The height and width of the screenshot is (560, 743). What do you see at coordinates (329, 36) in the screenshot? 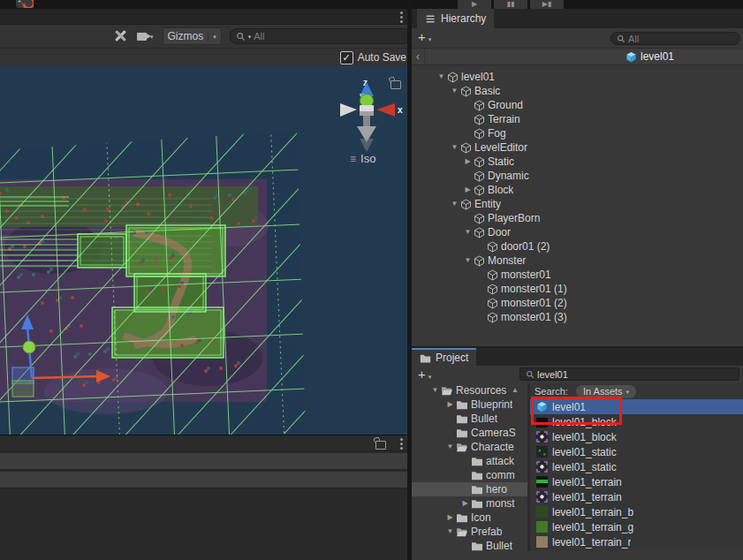
I see `scene-search-input` at bounding box center [329, 36].